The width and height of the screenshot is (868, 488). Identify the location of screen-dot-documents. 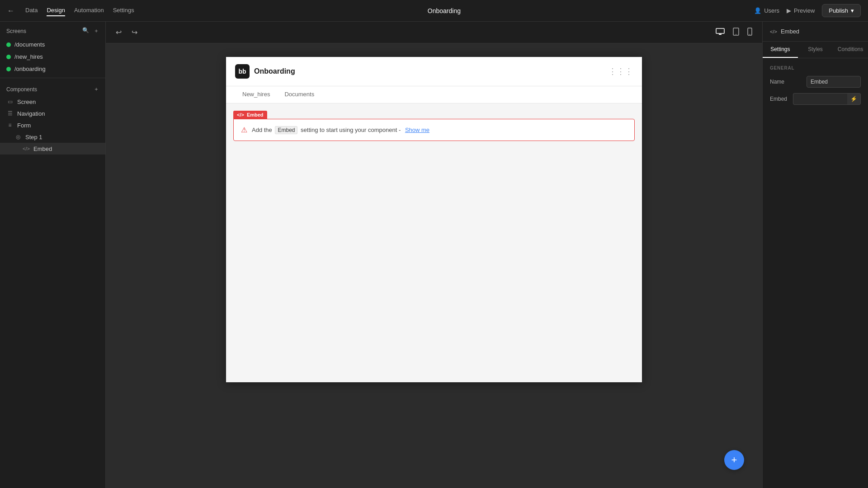
(9, 45).